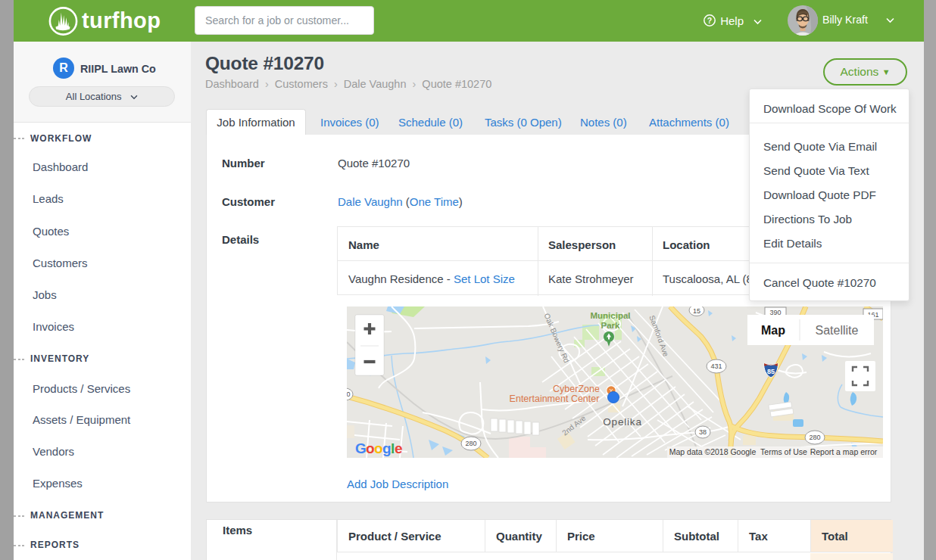 The height and width of the screenshot is (560, 936). What do you see at coordinates (611, 325) in the screenshot?
I see `svg-text: Park` at bounding box center [611, 325].